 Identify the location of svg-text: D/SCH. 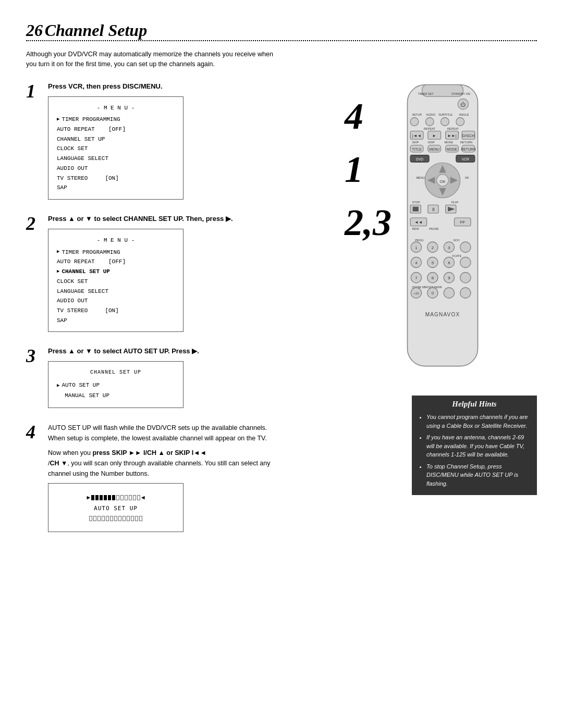
(468, 135).